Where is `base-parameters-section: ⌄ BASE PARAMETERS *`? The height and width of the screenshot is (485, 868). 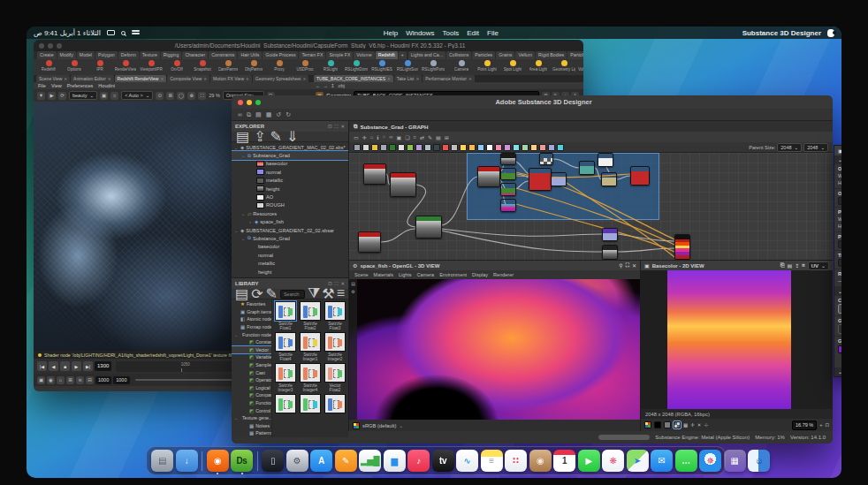 base-parameters-section: ⌄ BASE PARAMETERS * is located at coordinates (838, 160).